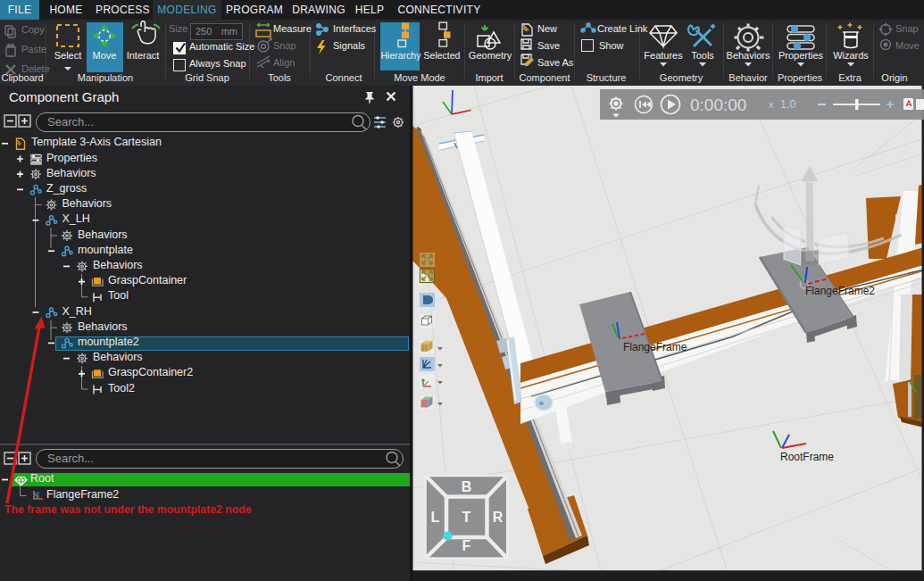 The height and width of the screenshot is (581, 924). I want to click on svg-text: 0:00:00, so click(718, 105).